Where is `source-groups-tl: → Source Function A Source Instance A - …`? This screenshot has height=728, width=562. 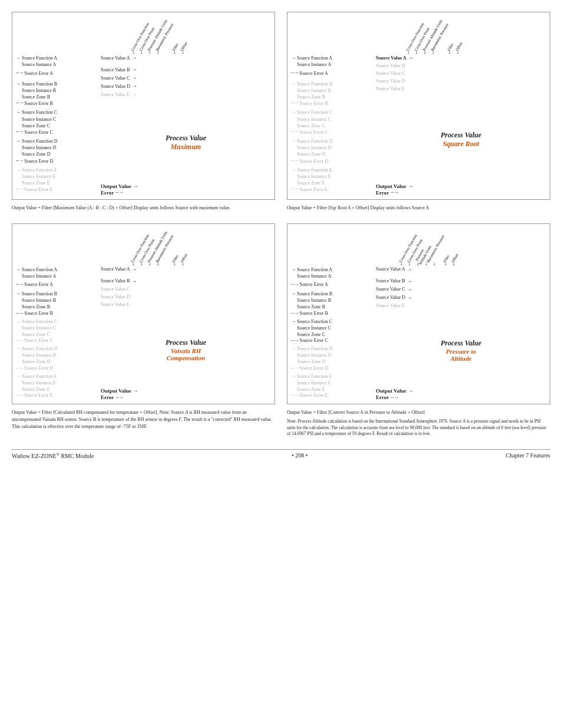
source-groups-tl: → Source Function A Source Instance A - … is located at coordinates (57, 125).